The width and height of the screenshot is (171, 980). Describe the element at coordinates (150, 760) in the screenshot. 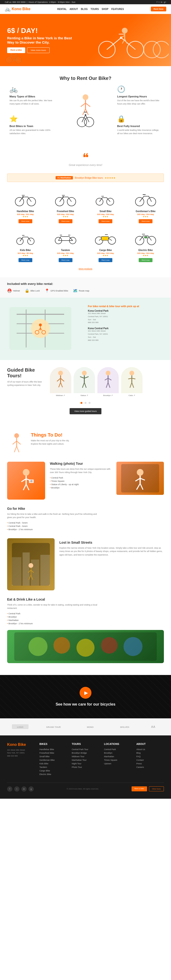

I see `footer-link-contact: Contact` at that location.